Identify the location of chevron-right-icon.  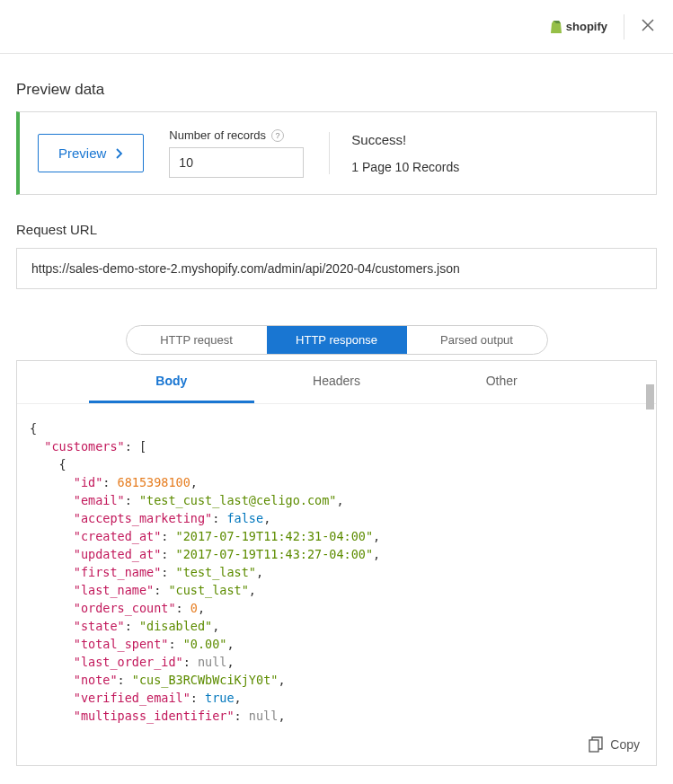
(119, 154).